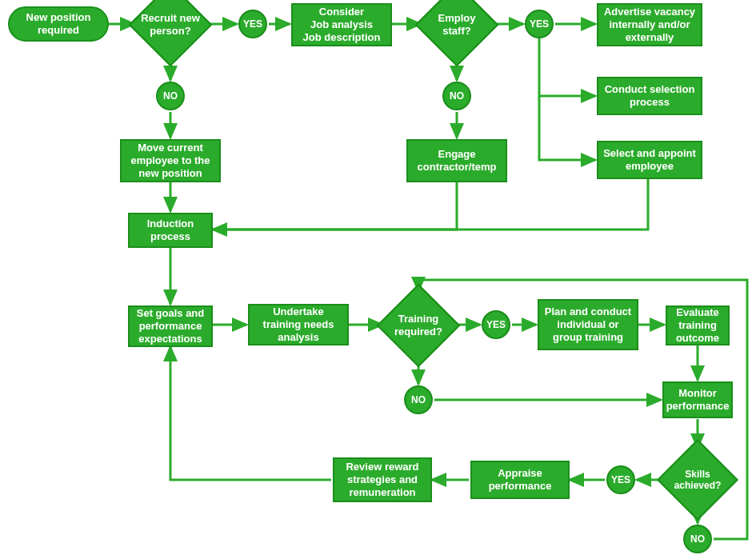 The height and width of the screenshot is (555, 756). I want to click on node-employ-no: NO, so click(457, 96).